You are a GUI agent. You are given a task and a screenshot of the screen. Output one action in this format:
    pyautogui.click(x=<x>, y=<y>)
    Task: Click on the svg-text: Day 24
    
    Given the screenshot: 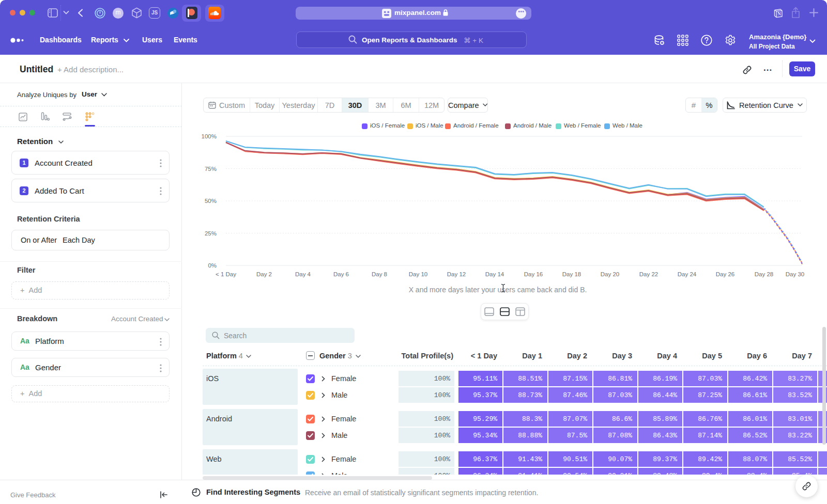 What is the action you would take?
    pyautogui.click(x=687, y=274)
    